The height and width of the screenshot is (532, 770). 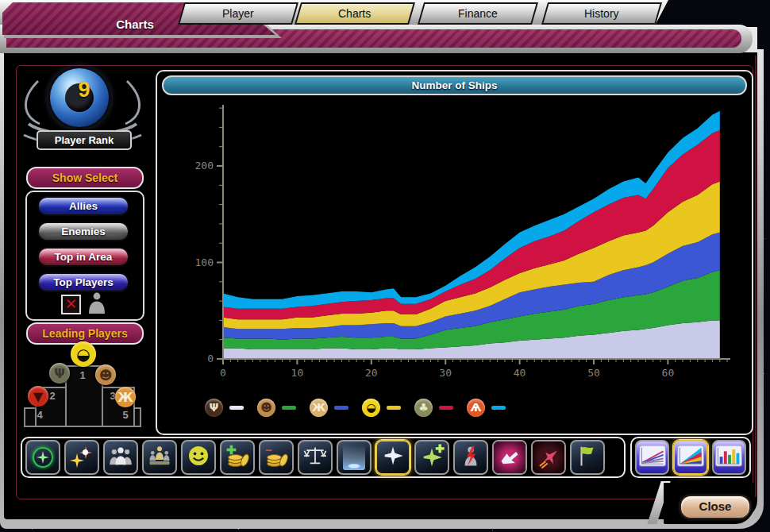 What do you see at coordinates (276, 457) in the screenshot?
I see `toolbar-expenses-button: −` at bounding box center [276, 457].